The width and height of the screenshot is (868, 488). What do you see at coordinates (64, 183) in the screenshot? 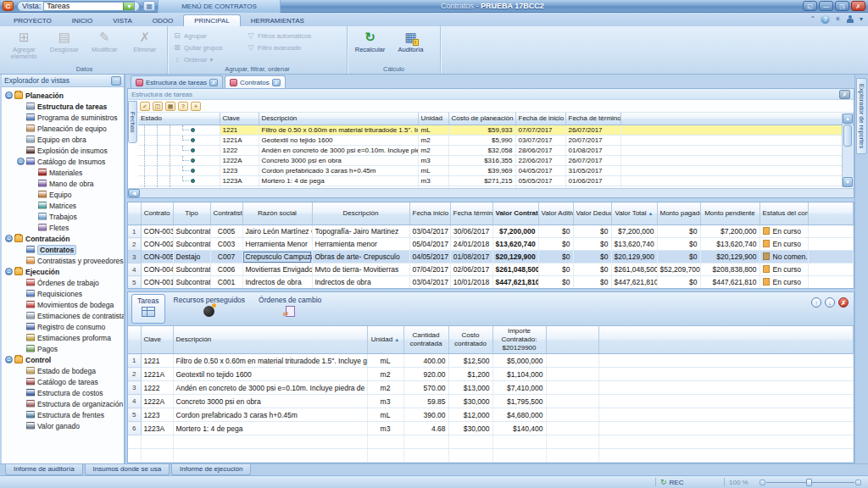
I see `sidebar-item-mano-de-obra: Mano de obra` at bounding box center [64, 183].